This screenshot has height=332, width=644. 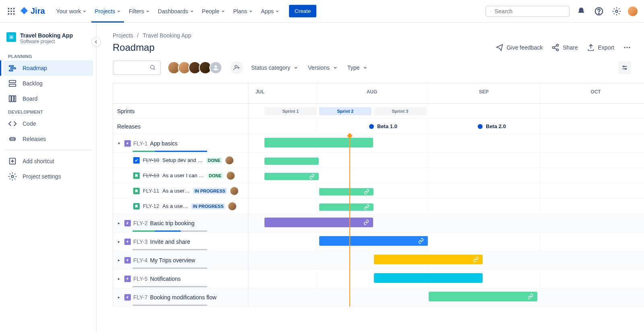 What do you see at coordinates (123, 35) in the screenshot?
I see `breadcrumb-item: Projects` at bounding box center [123, 35].